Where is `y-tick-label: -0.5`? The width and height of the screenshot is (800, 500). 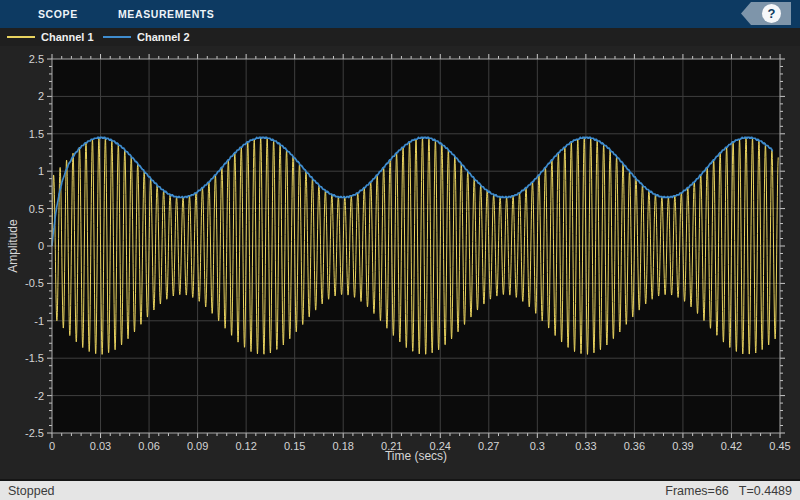
y-tick-label: -0.5 is located at coordinates (34, 283).